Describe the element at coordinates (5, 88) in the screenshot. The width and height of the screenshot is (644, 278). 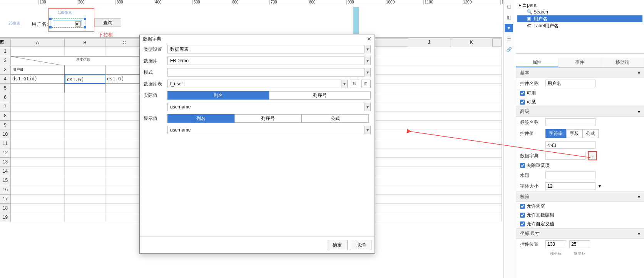
I see `row-header: 5` at that location.